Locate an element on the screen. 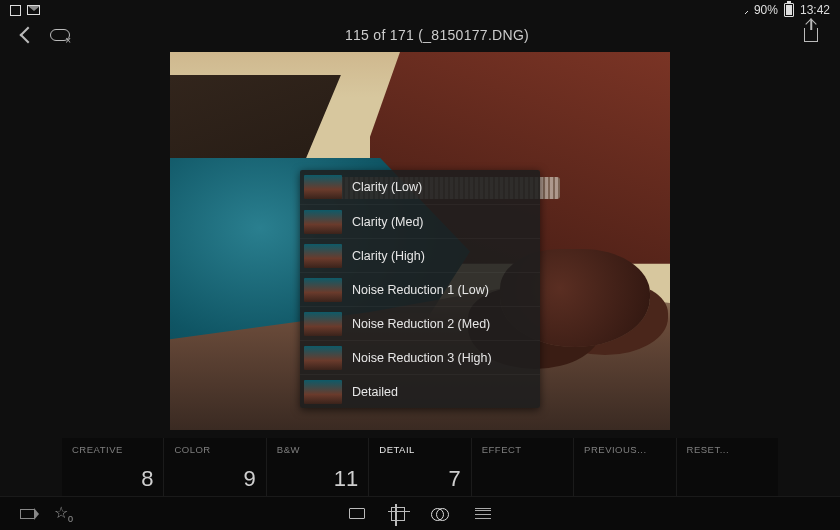 The image size is (840, 530). tab-label: PREVIOUS... is located at coordinates (624, 450).